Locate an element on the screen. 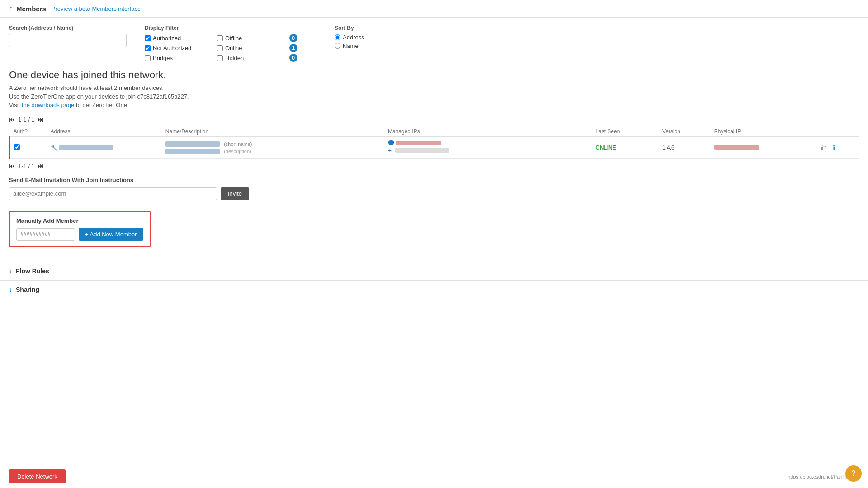 The width and height of the screenshot is (868, 488). bridges-checkbox is located at coordinates (147, 58).